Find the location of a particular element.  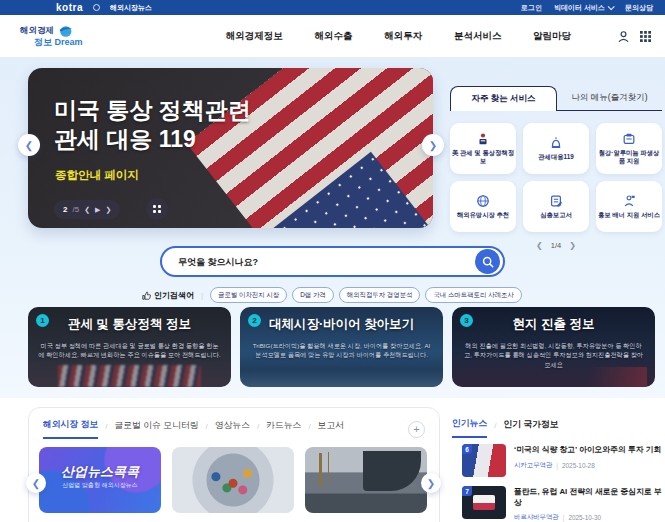

chevron-down-icon is located at coordinates (612, 6).